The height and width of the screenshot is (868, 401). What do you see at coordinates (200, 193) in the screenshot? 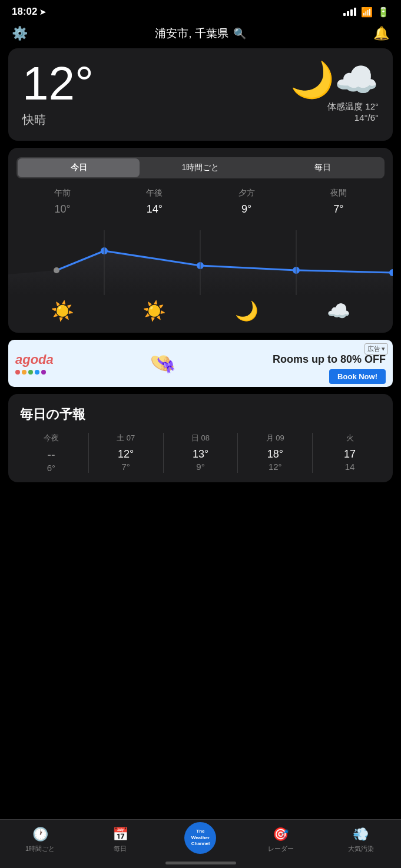
I see `time-labels: 午前 午後 夕方 夜間` at bounding box center [200, 193].